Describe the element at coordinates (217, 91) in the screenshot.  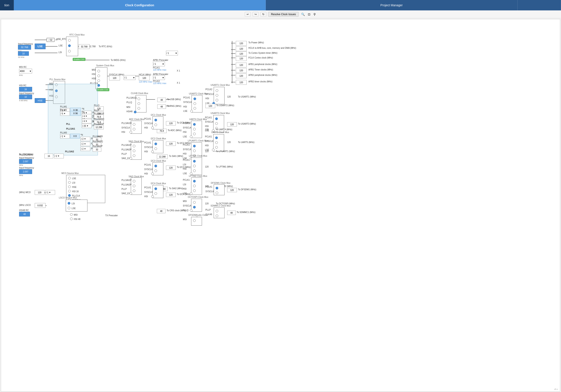
I see `usart1-pclk2-radio` at that location.